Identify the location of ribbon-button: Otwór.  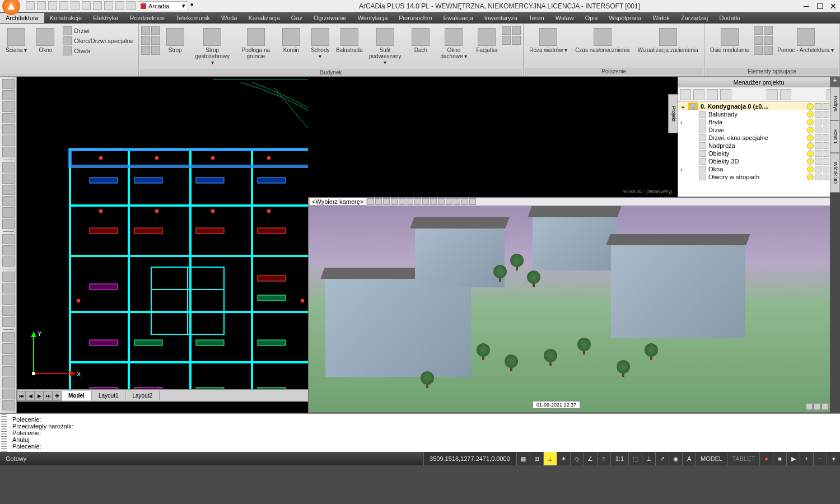
(98, 51).